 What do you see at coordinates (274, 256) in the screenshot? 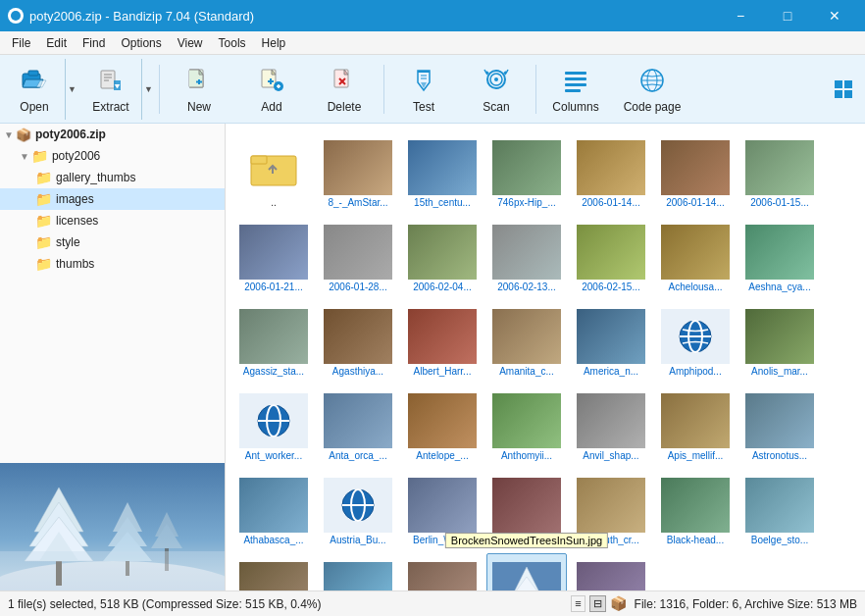
I see `list-item: 2006-01-21...` at bounding box center [274, 256].